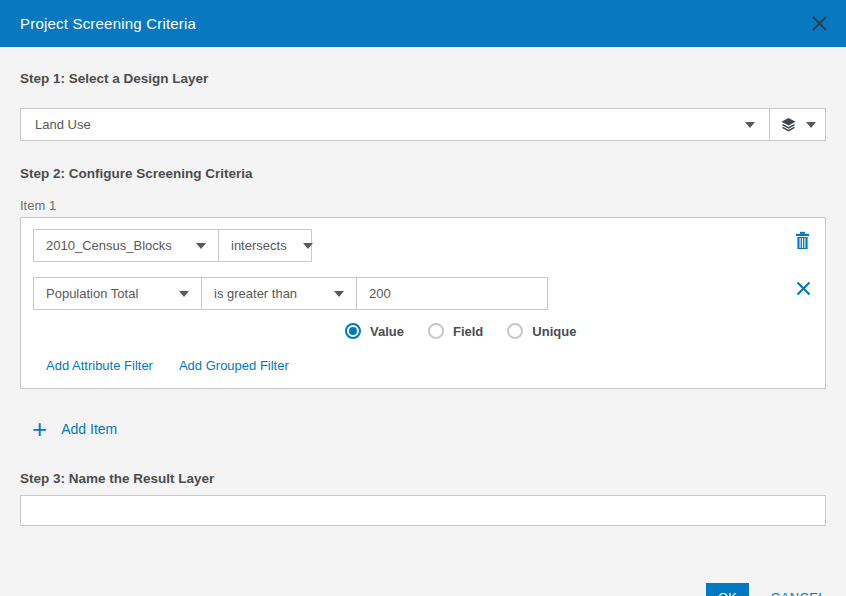 This screenshot has height=596, width=846. I want to click on dialog-footer: OK CANCEL, so click(423, 590).